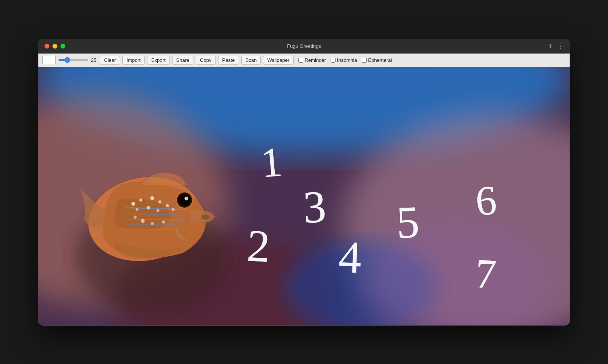 This screenshot has width=608, height=364. Describe the element at coordinates (315, 206) in the screenshot. I see `drawn-number-3: 3` at that location.